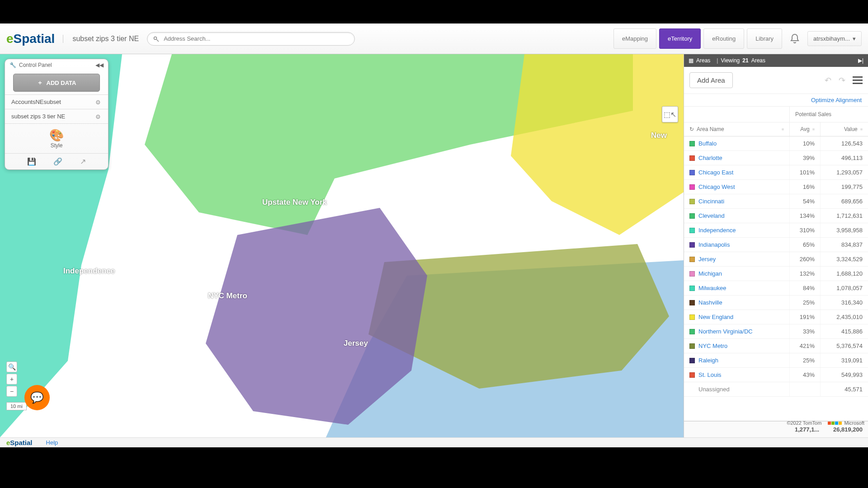  Describe the element at coordinates (19, 443) in the screenshot. I see `footer-logo: eSpatial` at that location.